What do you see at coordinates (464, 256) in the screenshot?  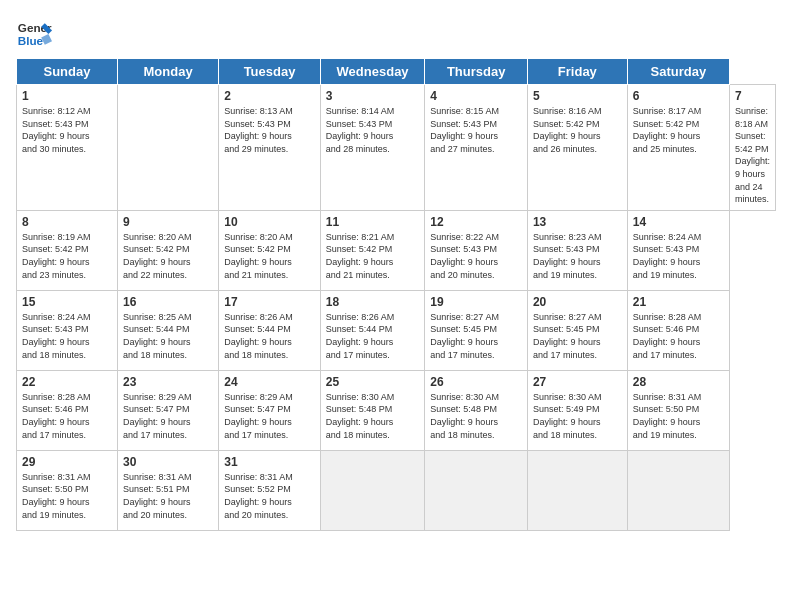 I see `day-info: Sunrise: 8:22 AMSunset: 5:43 PMDaylight:…` at bounding box center [464, 256].